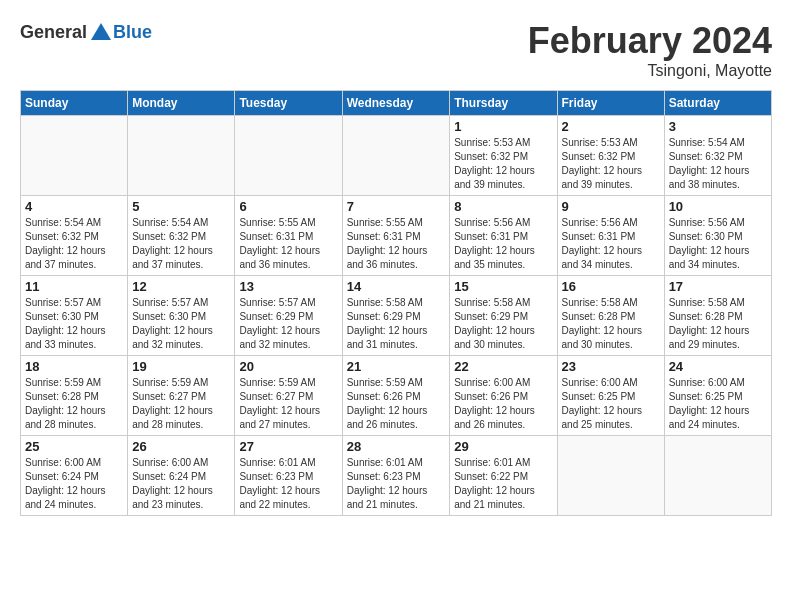 The width and height of the screenshot is (792, 612). What do you see at coordinates (74, 236) in the screenshot?
I see `calendar-cell: 4Sunrise: 5:54 AM Sunset: 6:32 PM Daylig…` at bounding box center [74, 236].